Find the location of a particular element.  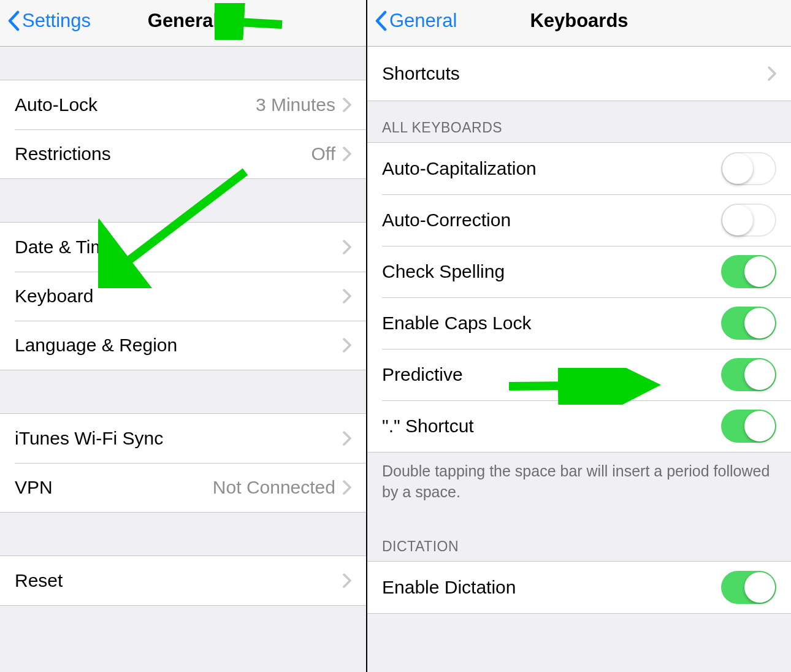

toggle-period-shortcut is located at coordinates (749, 426).